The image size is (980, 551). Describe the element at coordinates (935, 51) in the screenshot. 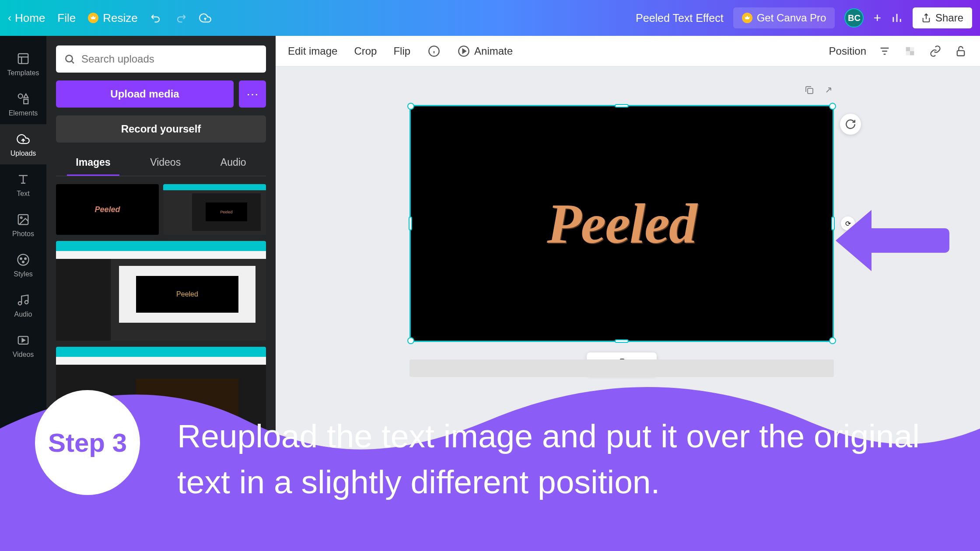

I see `link-icon` at that location.